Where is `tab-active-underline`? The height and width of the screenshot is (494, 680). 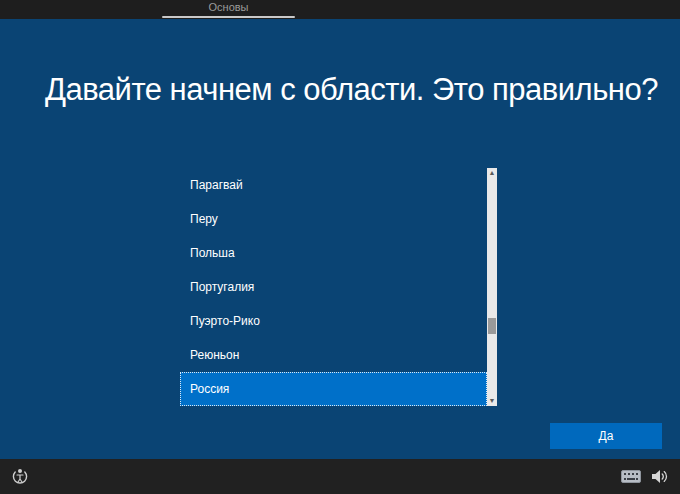 tab-active-underline is located at coordinates (228, 17).